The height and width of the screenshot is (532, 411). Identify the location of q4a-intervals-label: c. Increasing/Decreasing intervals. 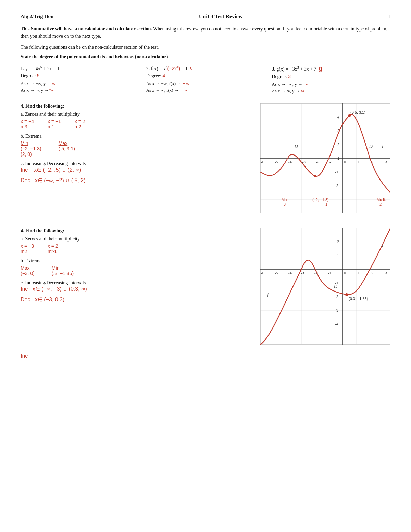
(135, 164).